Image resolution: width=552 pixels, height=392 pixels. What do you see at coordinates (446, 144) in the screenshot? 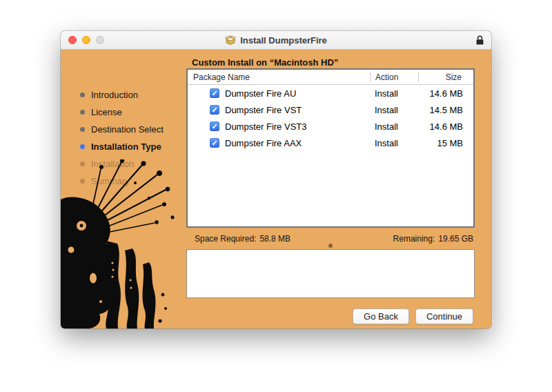
I see `package-size: 15 MB` at bounding box center [446, 144].